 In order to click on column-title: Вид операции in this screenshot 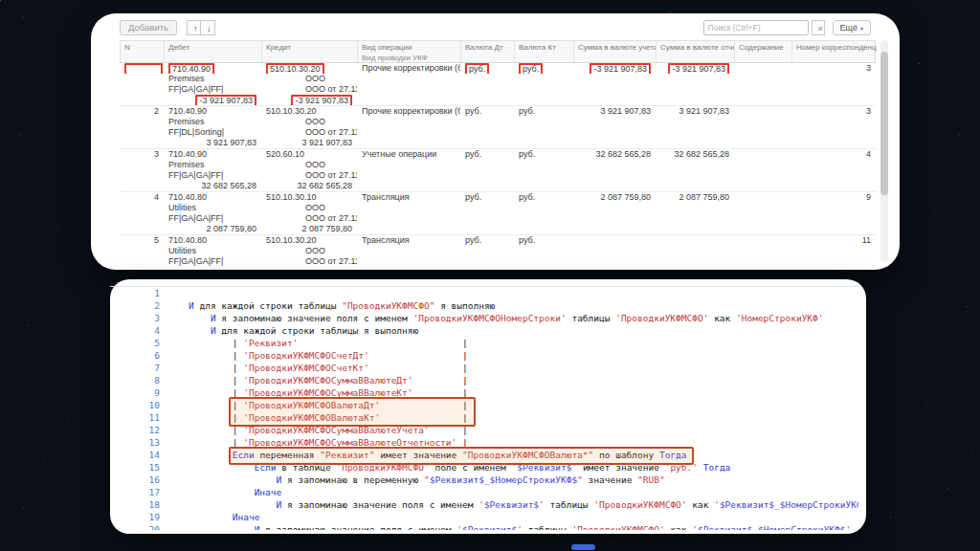, I will do `click(410, 48)`.